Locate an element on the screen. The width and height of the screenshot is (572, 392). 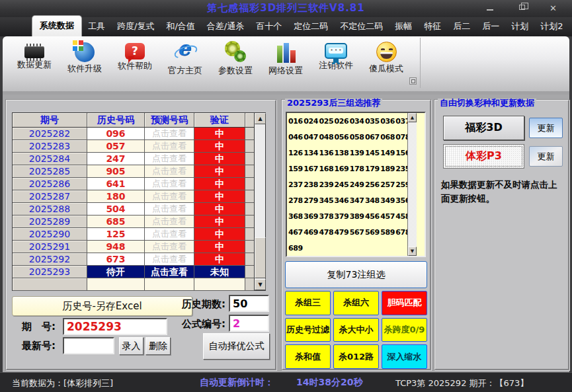
table-scrollbar: ▲ ▼ is located at coordinates (259, 202).